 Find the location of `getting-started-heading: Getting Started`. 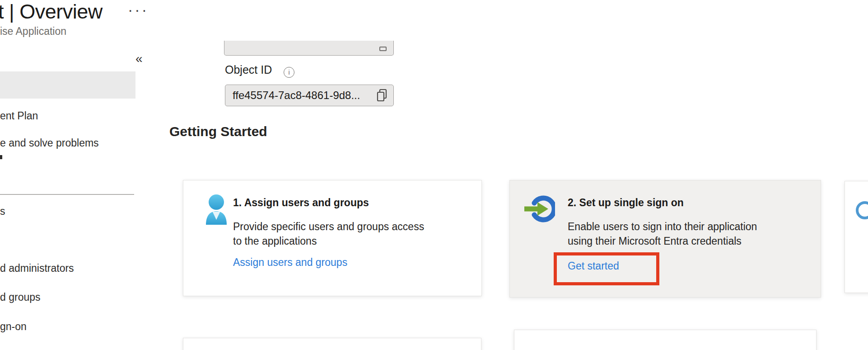

getting-started-heading: Getting Started is located at coordinates (219, 132).